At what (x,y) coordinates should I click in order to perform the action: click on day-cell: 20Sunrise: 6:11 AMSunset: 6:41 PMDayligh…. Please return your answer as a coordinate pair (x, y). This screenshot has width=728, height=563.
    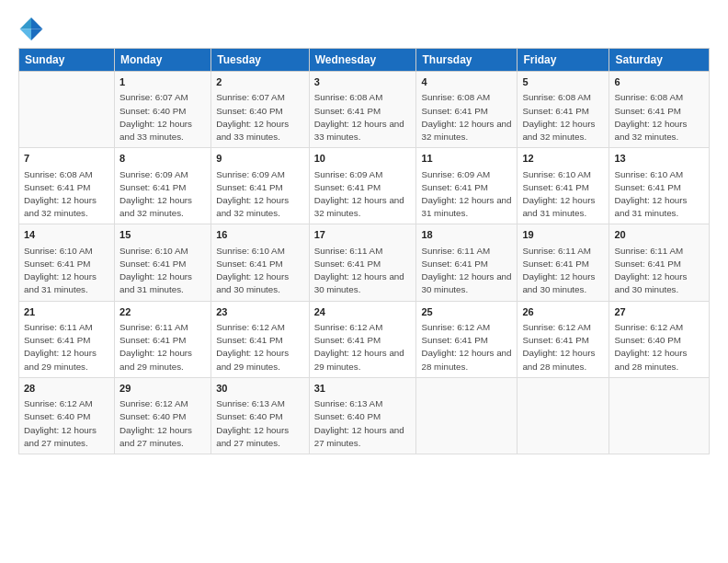
    Looking at the image, I should click on (660, 263).